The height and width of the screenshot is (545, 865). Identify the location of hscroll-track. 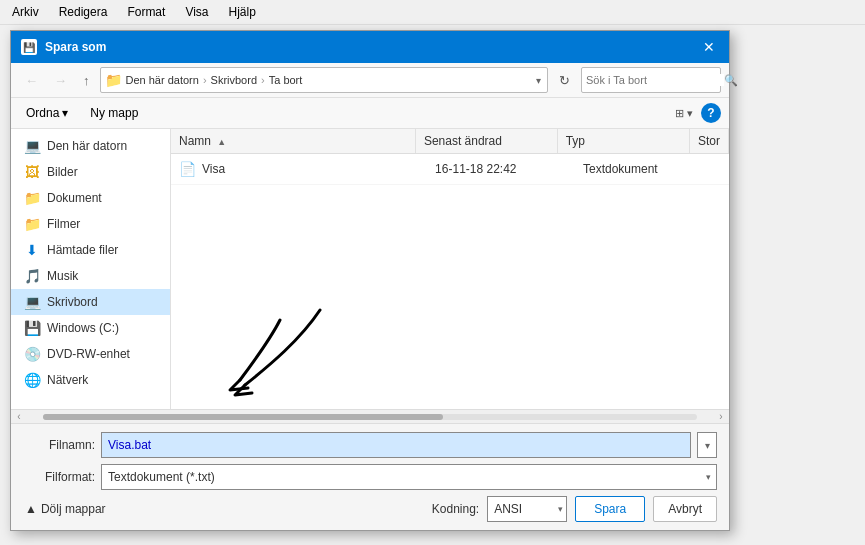
(370, 417).